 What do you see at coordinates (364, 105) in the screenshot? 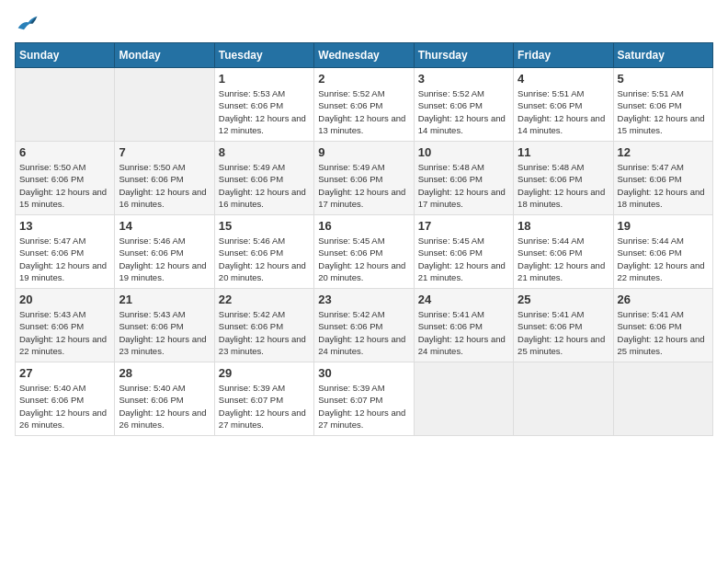
I see `calendar-cell: 2Sunrise: 5:52 AM Sunset: 6:06 PM Daylig…` at bounding box center [364, 105].